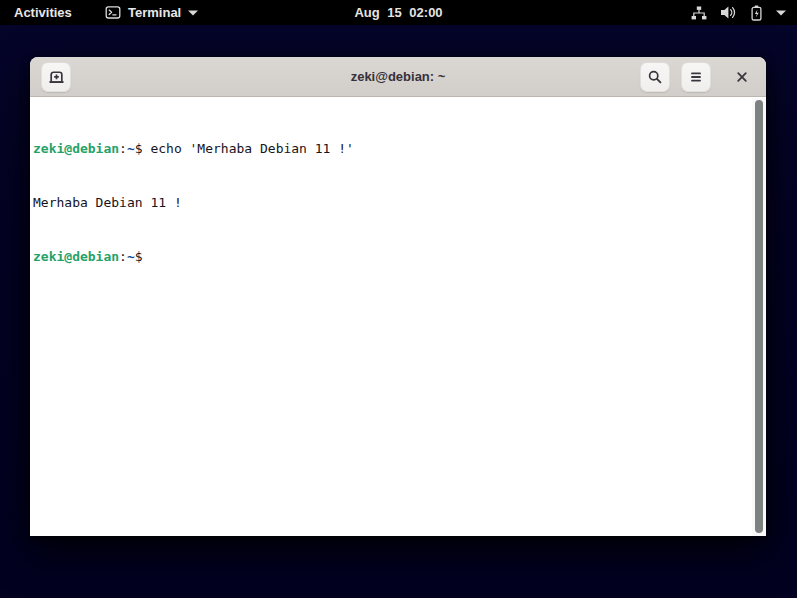 The height and width of the screenshot is (598, 797). What do you see at coordinates (398, 76) in the screenshot?
I see `window-title: zeki@debian: ~` at bounding box center [398, 76].